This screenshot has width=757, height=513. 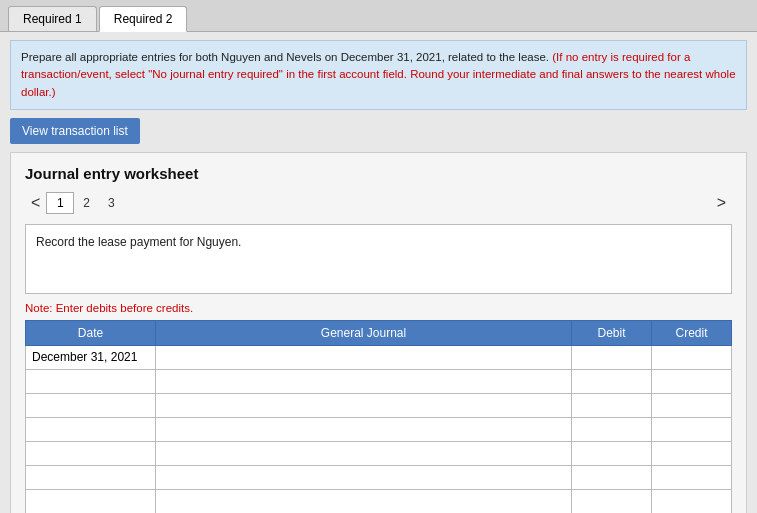 What do you see at coordinates (60, 203) in the screenshot?
I see `page-1: 1` at bounding box center [60, 203].